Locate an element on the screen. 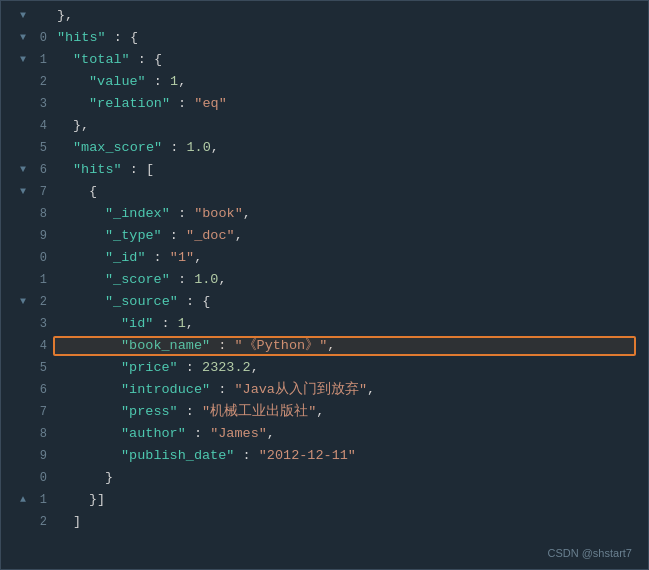  line-number: 7 is located at coordinates (40, 192).